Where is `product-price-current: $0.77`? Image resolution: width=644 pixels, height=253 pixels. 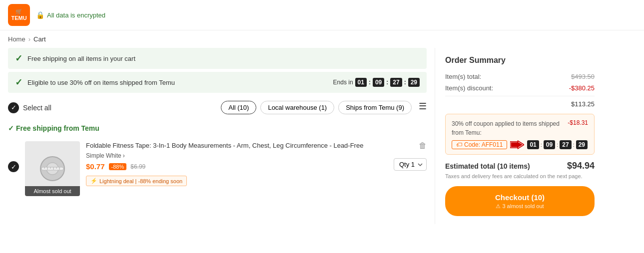 product-price-current: $0.77 is located at coordinates (95, 167).